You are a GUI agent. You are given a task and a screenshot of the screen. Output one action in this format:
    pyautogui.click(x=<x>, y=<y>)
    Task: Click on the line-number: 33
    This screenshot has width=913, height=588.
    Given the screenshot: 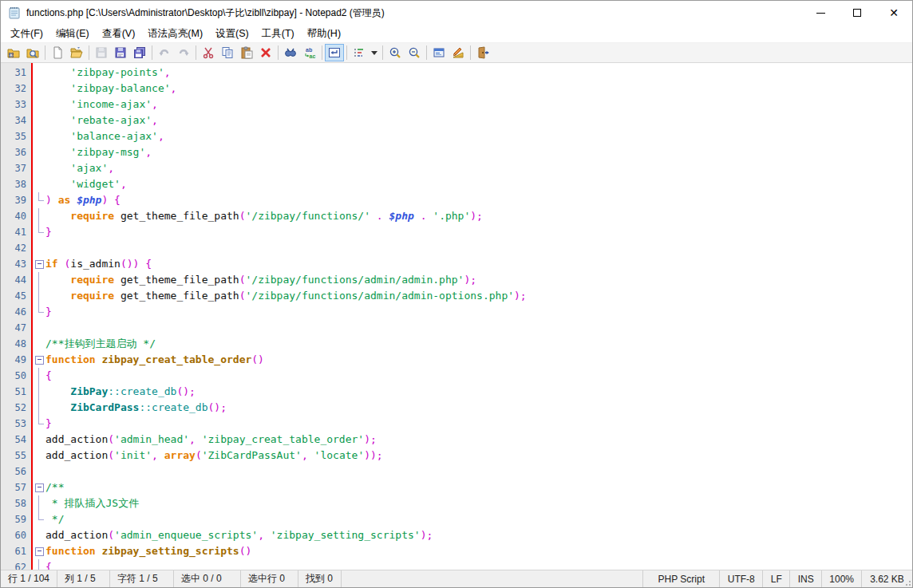 What is the action you would take?
    pyautogui.click(x=16, y=105)
    